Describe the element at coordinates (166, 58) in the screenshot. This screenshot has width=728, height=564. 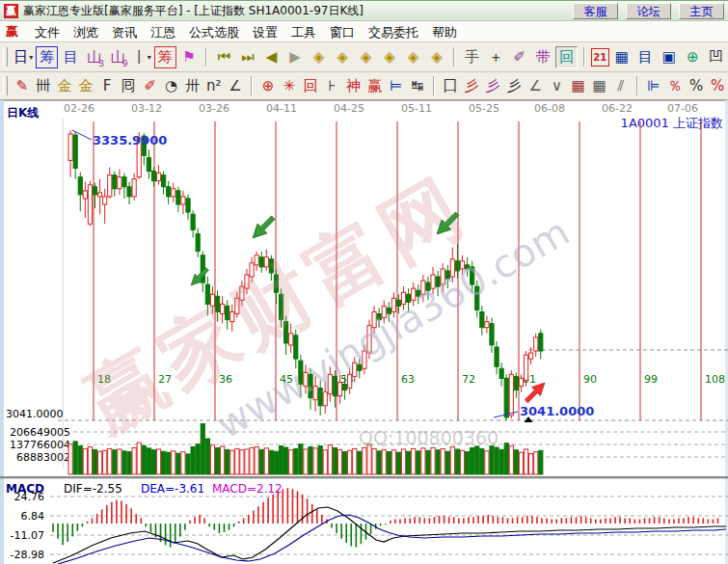
I see `toolbar-chip-tool-active-icon: 筹` at that location.